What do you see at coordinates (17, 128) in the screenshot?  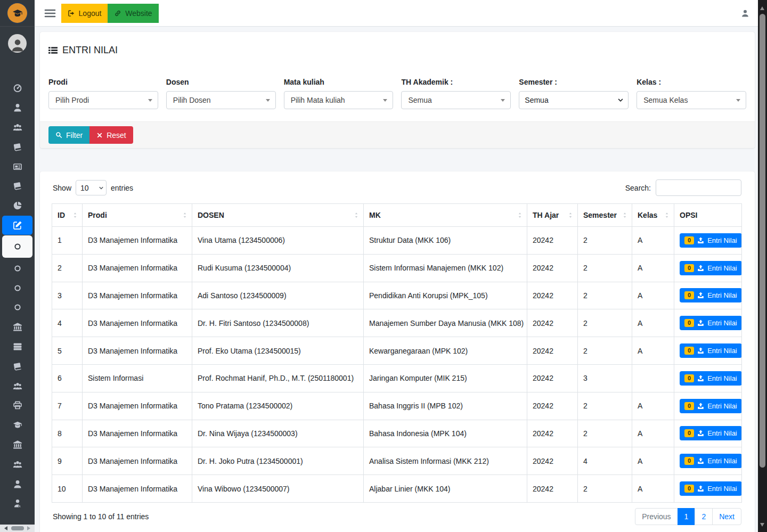 I see `sidebar-item-users` at bounding box center [17, 128].